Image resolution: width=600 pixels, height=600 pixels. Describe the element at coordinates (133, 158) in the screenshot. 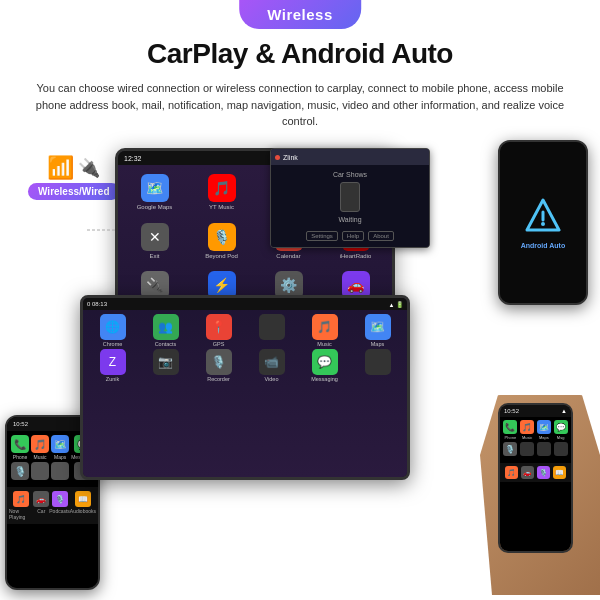

I see `tablet-time: 12:32` at that location.